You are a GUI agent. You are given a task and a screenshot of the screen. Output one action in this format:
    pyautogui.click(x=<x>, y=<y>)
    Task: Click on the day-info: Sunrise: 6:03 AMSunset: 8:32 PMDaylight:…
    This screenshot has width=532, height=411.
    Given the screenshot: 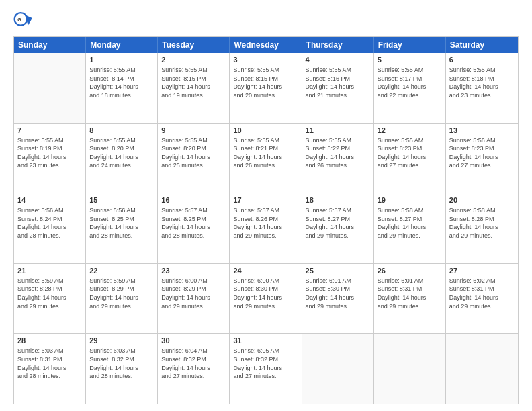 What is the action you would take?
    pyautogui.click(x=122, y=363)
    